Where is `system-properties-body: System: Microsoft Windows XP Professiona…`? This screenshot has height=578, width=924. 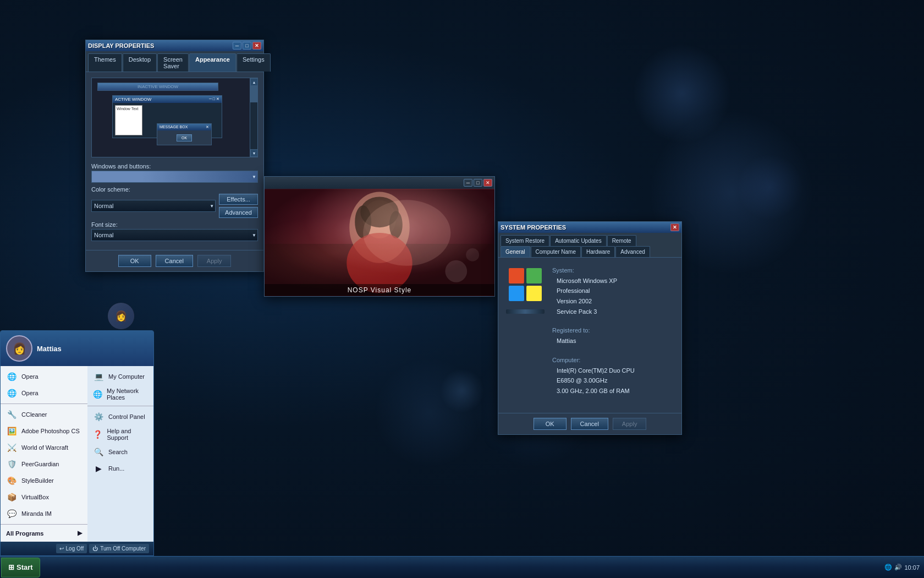
system-properties-body: System: Microsoft Windows XP Professiona… is located at coordinates (590, 335).